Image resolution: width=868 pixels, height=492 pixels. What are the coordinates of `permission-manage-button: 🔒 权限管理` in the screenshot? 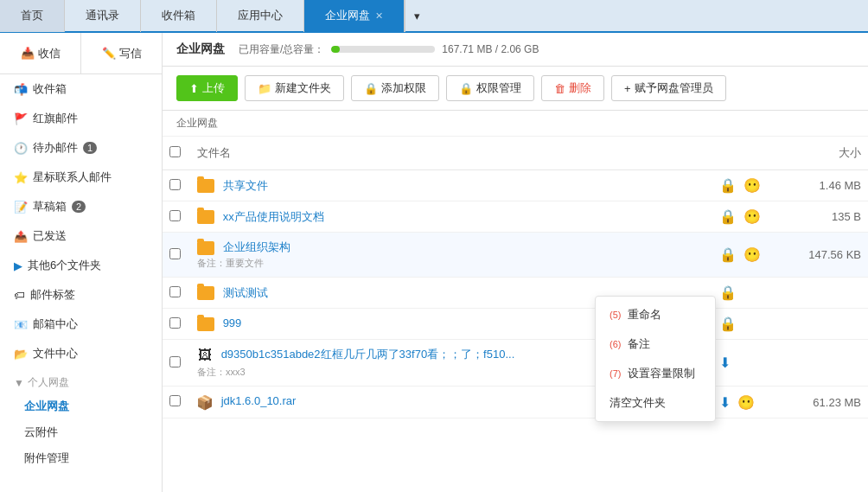 It's located at (490, 88).